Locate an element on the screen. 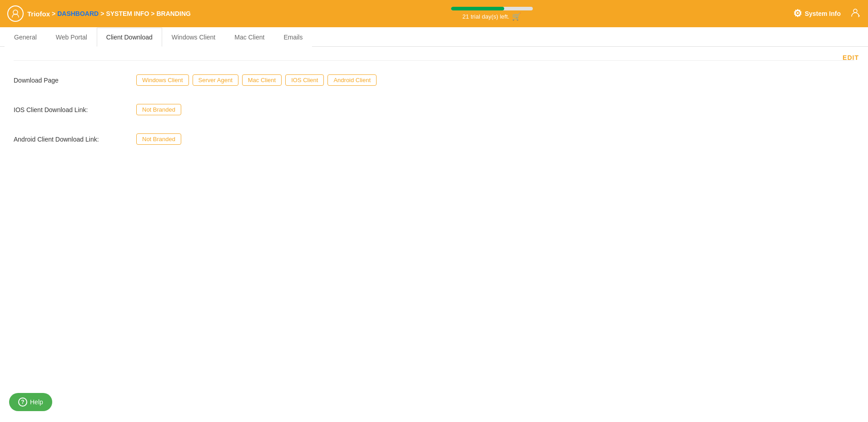  header-right: ⚙ System Info is located at coordinates (827, 14).